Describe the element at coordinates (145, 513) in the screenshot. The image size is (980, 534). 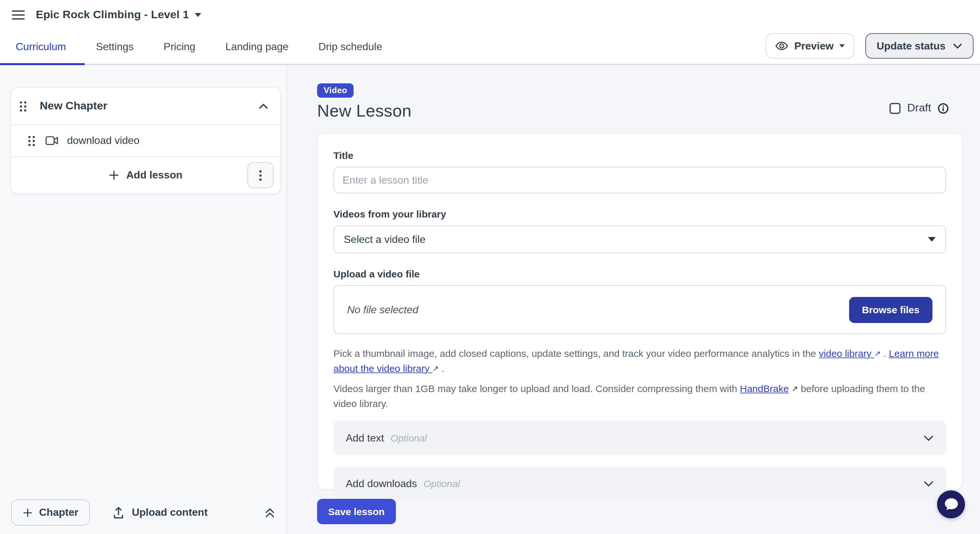
I see `sidebar-footer: Chapter Upload content` at that location.